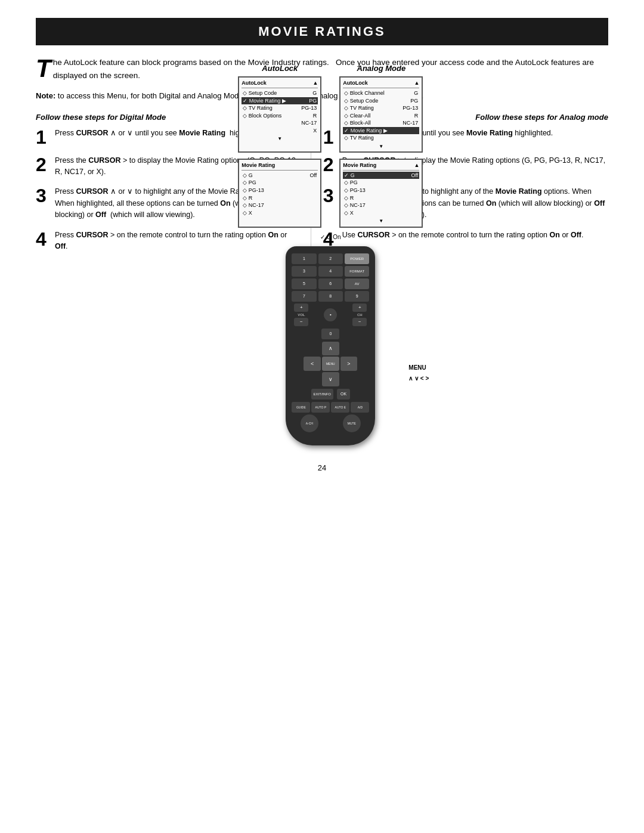 The width and height of the screenshot is (644, 833). What do you see at coordinates (280, 175) in the screenshot?
I see `ds2-row1: ◇ GOff` at bounding box center [280, 175].